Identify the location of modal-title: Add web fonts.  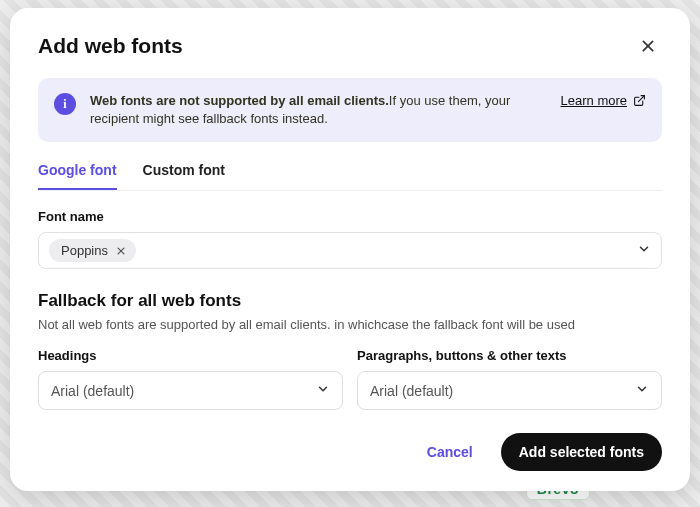
(110, 46).